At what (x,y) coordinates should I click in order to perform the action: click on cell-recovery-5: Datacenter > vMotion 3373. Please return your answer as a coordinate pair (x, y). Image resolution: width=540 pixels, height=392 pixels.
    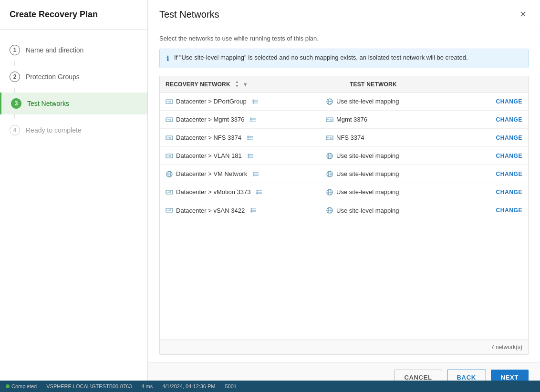
    Looking at the image, I should click on (240, 192).